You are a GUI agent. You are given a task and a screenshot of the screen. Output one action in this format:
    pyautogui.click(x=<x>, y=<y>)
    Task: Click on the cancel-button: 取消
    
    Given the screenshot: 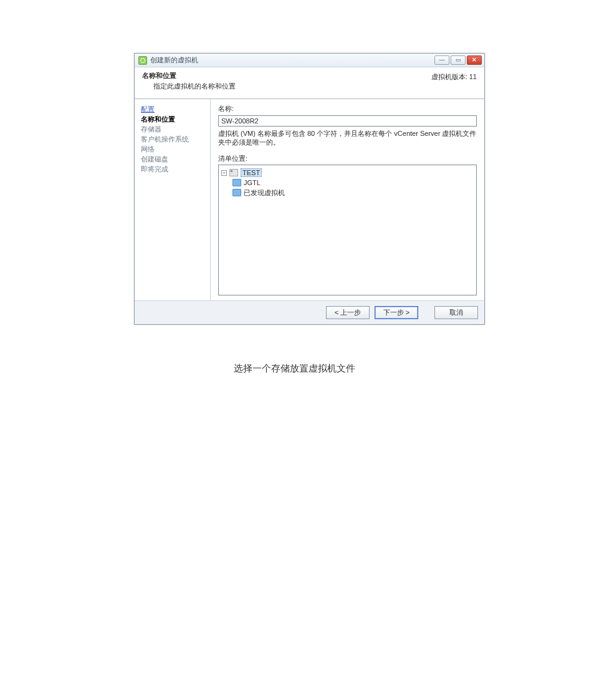 What is the action you would take?
    pyautogui.click(x=456, y=313)
    